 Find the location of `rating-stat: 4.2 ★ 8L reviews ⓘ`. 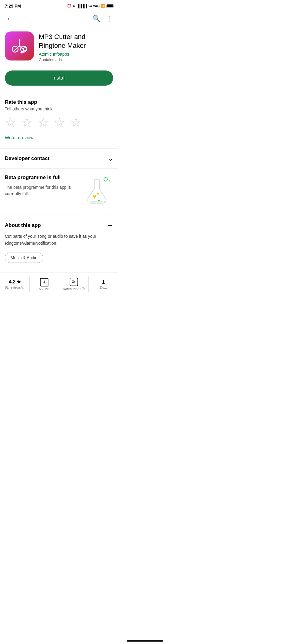

rating-stat: 4.2 ★ 8L reviews ⓘ is located at coordinates (15, 284).